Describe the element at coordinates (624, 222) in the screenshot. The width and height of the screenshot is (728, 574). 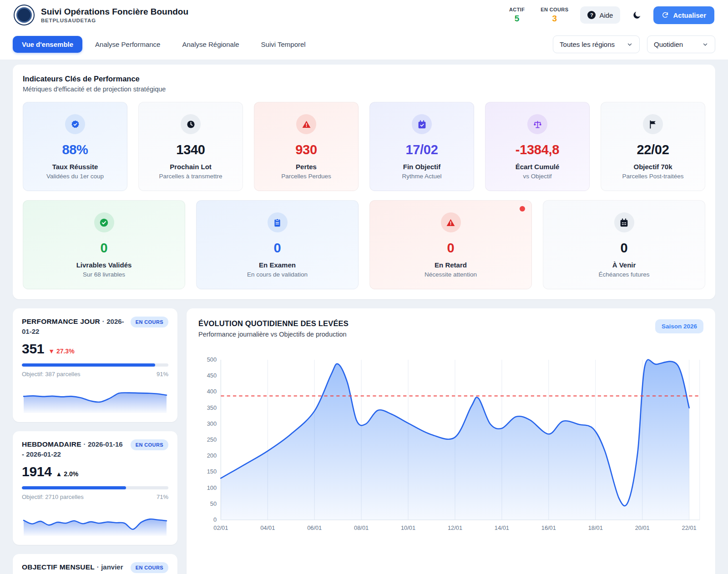
I see `calendar-icon` at that location.